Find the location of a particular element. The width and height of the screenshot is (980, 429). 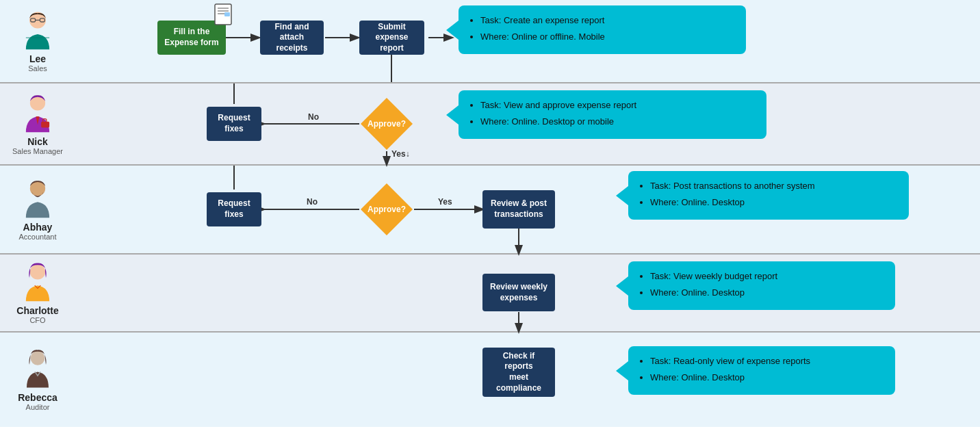

charlotte-callout: Task: View weekly budget report Where: O… is located at coordinates (762, 286).